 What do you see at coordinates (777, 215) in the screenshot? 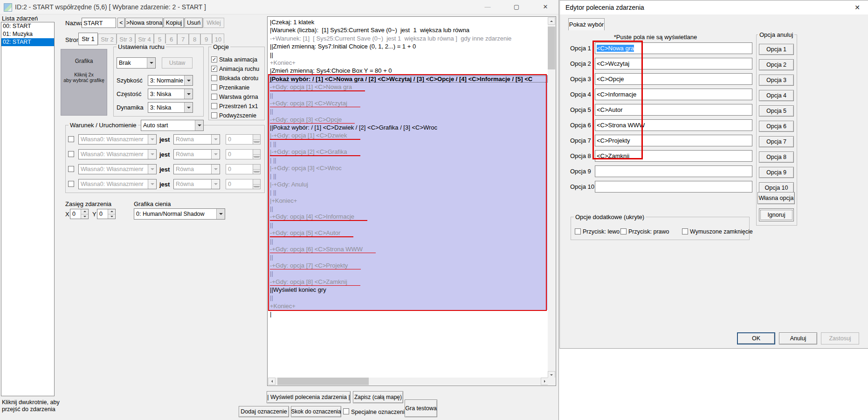
I see `cancel-option-button-ignoruj: Ignoruj` at bounding box center [777, 215].